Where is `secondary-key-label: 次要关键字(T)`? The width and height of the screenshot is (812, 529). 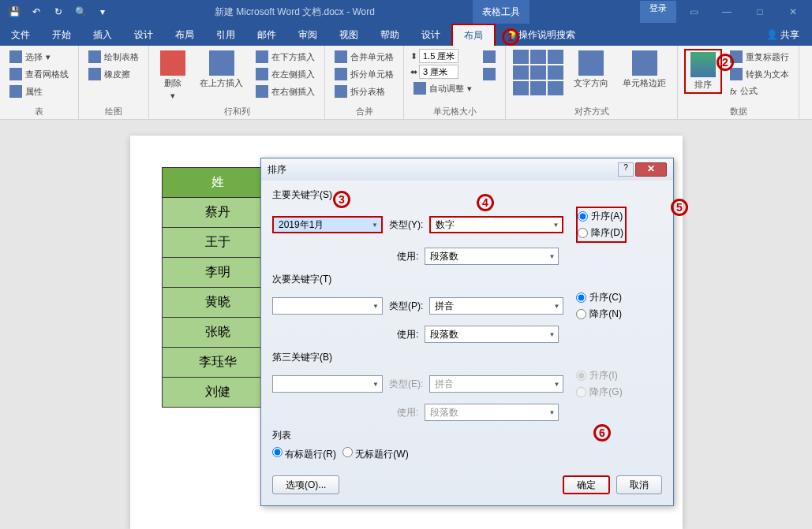 secondary-key-label: 次要关键字(T) is located at coordinates (467, 279).